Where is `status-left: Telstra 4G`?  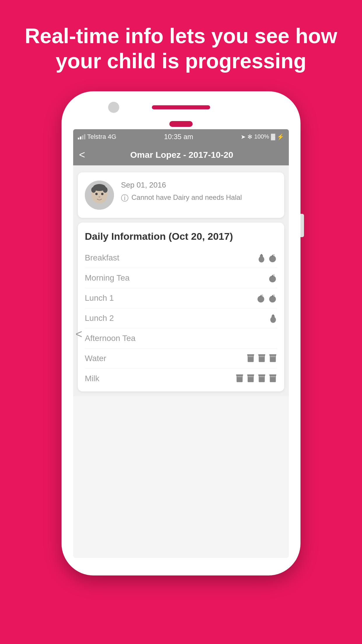 status-left: Telstra 4G is located at coordinates (97, 137).